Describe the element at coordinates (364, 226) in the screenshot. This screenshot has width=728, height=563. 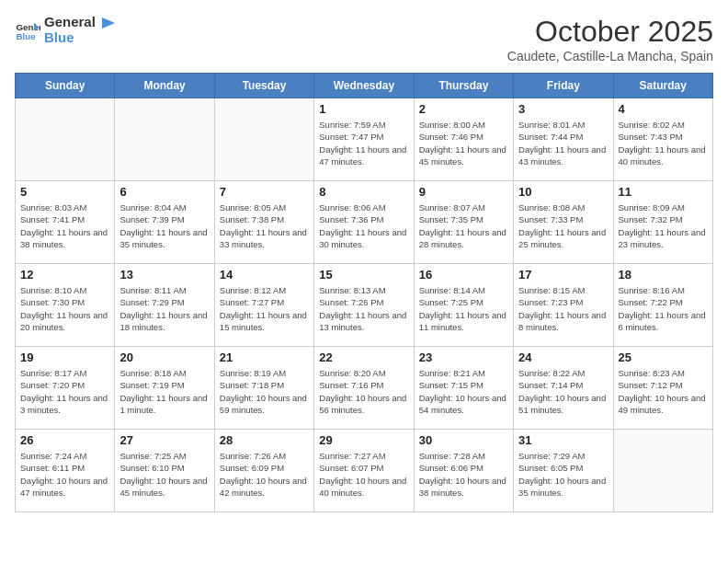
I see `day-info: Sunrise: 8:06 AMSunset: 7:36 PMDaylight:…` at that location.